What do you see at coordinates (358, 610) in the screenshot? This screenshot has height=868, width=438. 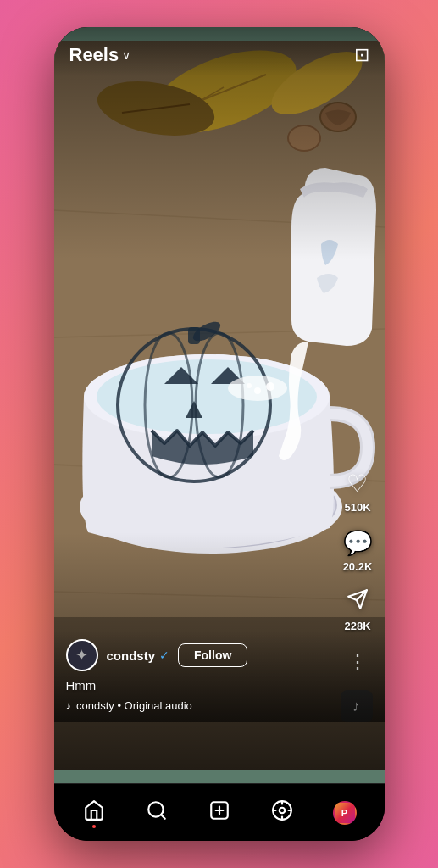 I see `share-action: 228K` at bounding box center [358, 610].